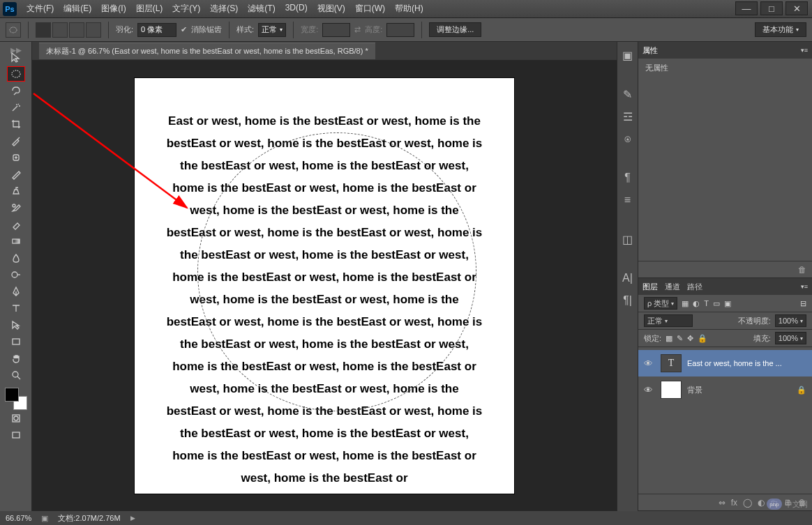 Image resolution: width=812 pixels, height=525 pixels. What do you see at coordinates (77, 8) in the screenshot?
I see `menu-edit: 编辑(E)` at bounding box center [77, 8].